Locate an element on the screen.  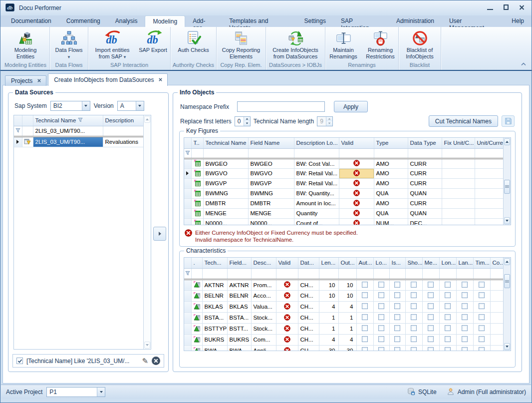
cell-technical-name: MENGE is located at coordinates (226, 213).